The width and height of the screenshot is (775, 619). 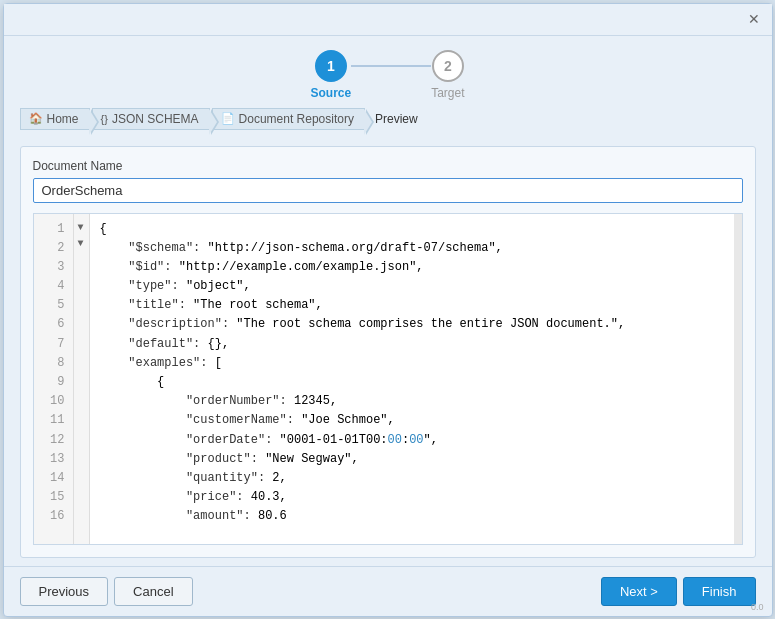 What do you see at coordinates (82, 379) in the screenshot?
I see `line-arrows: ▼▼` at bounding box center [82, 379].